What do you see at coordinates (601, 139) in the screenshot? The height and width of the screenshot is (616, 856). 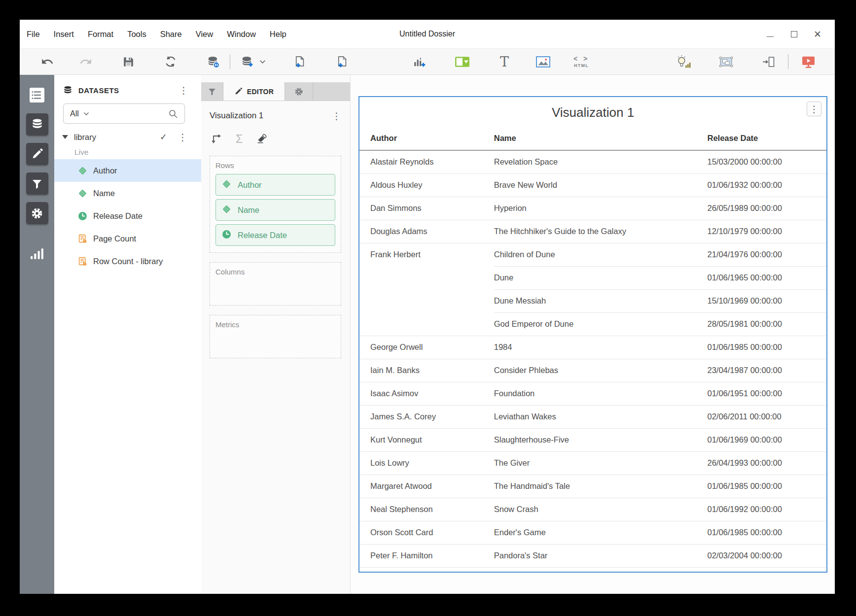 I see `column-header-name: Name` at bounding box center [601, 139].